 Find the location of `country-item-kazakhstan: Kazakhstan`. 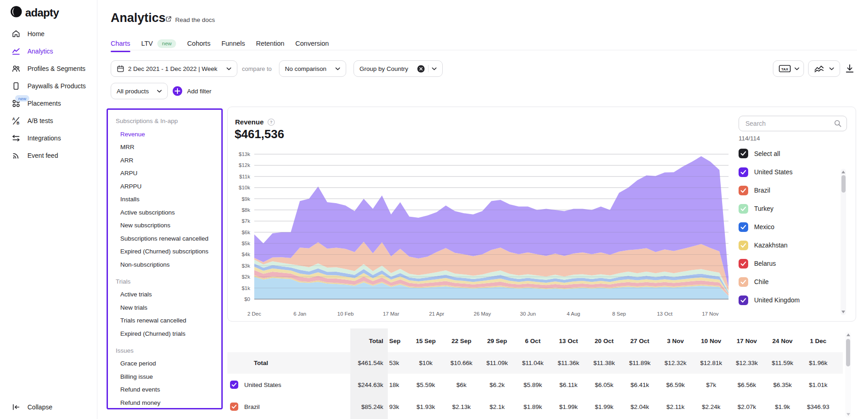

country-item-kazakhstan: Kazakhstan is located at coordinates (787, 245).